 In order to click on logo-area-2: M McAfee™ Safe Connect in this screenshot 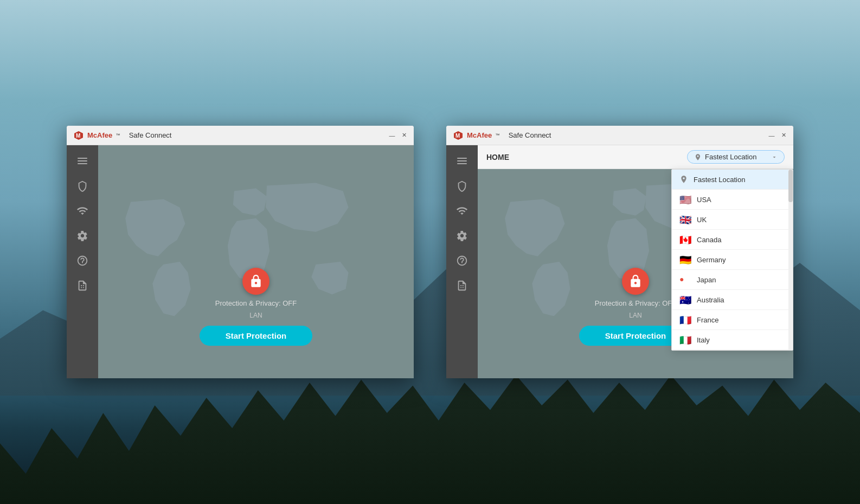, I will do `click(611, 135)`.